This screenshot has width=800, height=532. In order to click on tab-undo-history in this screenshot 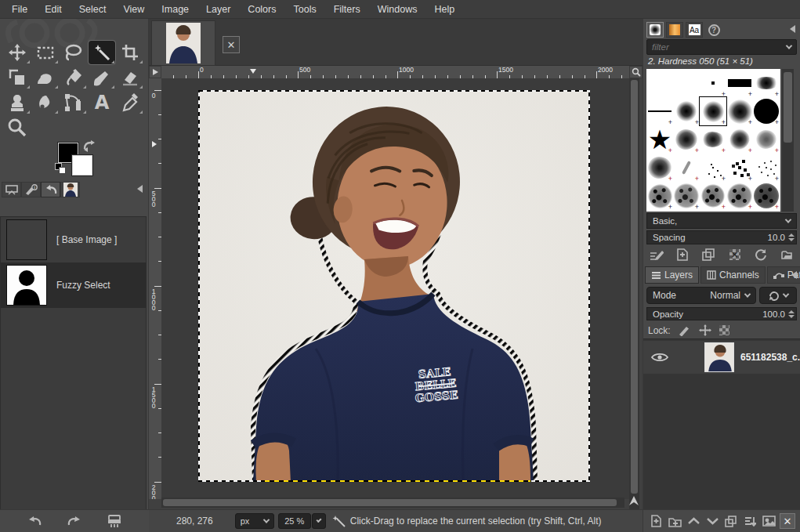, I will do `click(50, 190)`.